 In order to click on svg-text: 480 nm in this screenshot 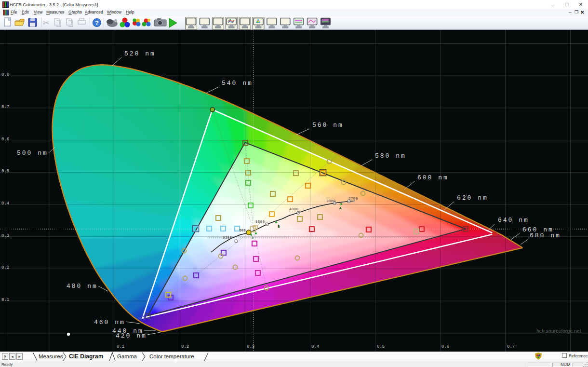, I will do `click(82, 286)`.